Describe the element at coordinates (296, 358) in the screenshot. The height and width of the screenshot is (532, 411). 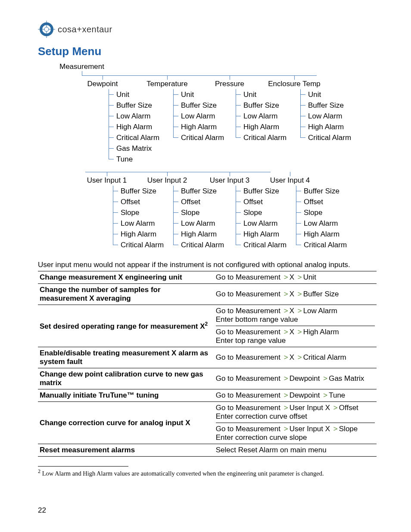
I see `instruction-steps: Go to Measurement >X >Critical Alarm` at that location.